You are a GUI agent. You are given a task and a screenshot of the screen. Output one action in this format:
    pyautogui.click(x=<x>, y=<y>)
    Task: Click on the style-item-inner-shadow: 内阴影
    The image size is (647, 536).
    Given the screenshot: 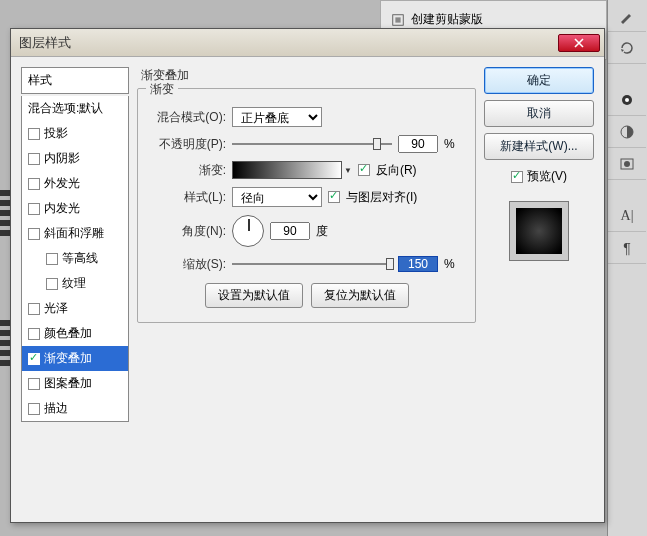 What is the action you would take?
    pyautogui.click(x=75, y=158)
    